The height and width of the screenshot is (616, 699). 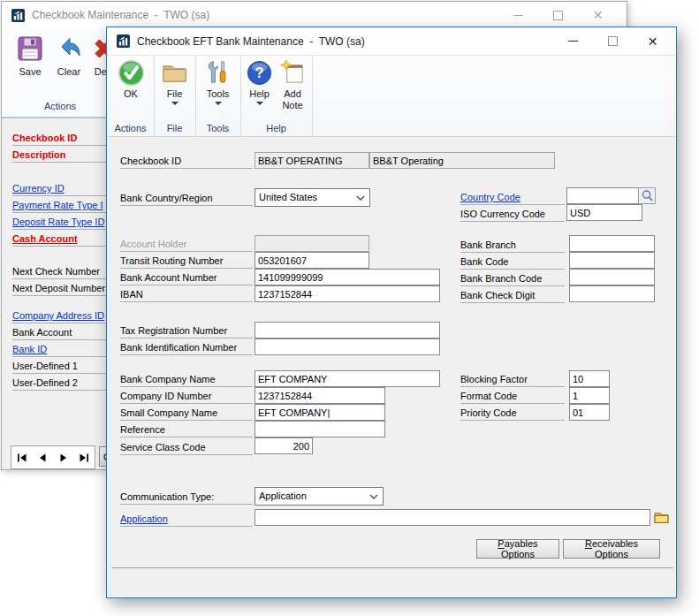 What do you see at coordinates (277, 95) in the screenshot?
I see `toolbar-group-help: ? Help Add Note Help` at bounding box center [277, 95].